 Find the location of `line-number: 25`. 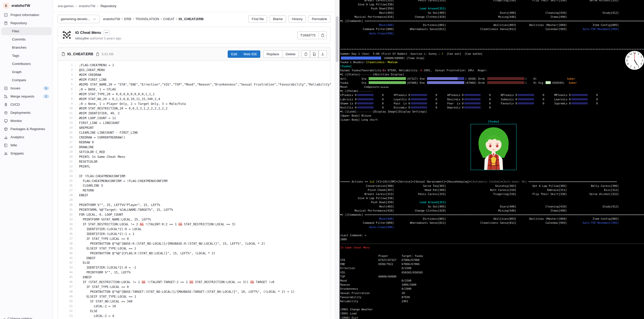

line-number: 25 is located at coordinates (67, 181).